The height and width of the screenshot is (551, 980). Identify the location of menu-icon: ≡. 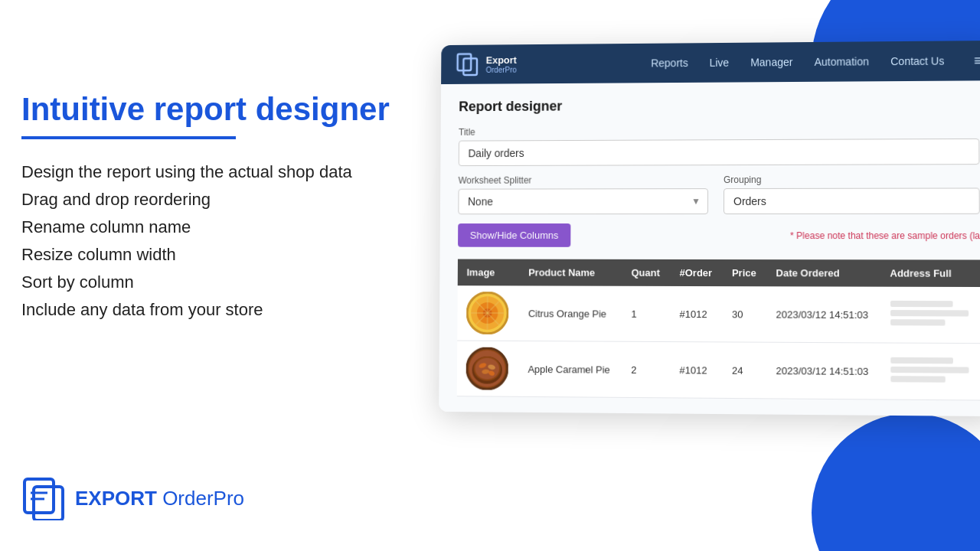
(977, 61).